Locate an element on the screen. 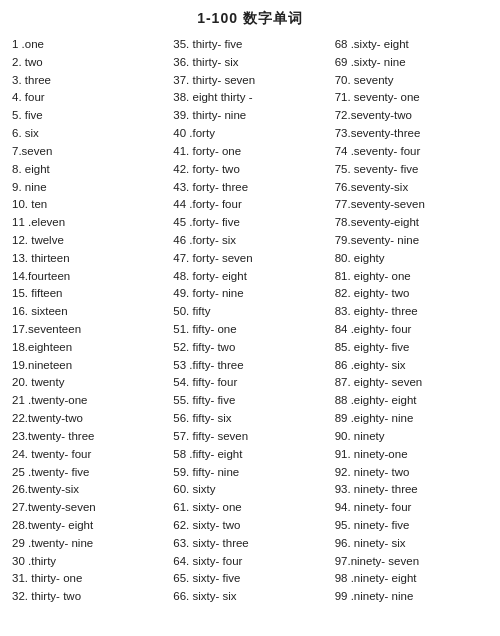  list-item: 80. eighty is located at coordinates (412, 259).